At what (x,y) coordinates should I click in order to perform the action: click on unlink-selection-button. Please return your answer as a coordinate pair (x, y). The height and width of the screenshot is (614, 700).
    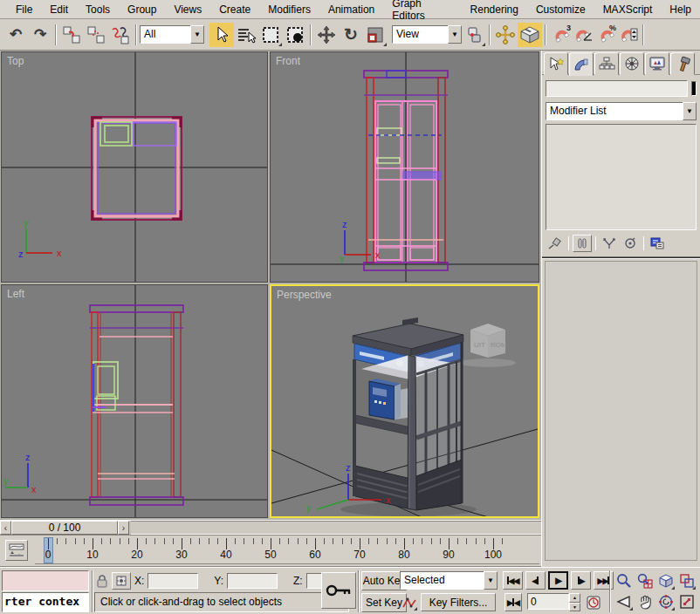
    Looking at the image, I should click on (96, 35).